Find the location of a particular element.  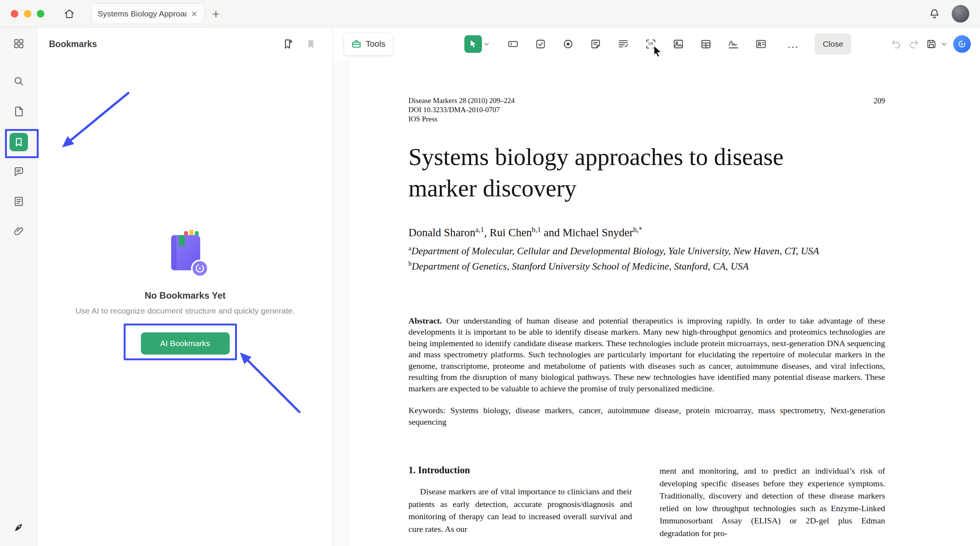

affiliation-text: Department of Genetics, Stanford Univers… is located at coordinates (580, 266).